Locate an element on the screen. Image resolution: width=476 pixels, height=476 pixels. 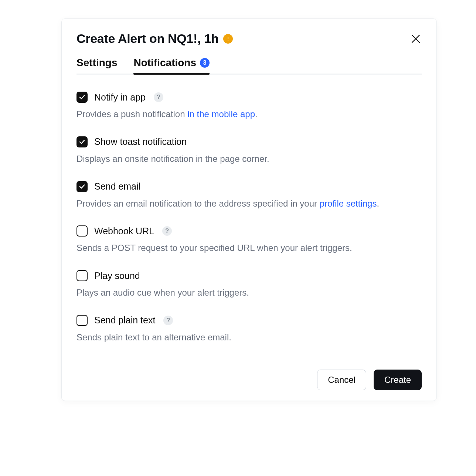
desc-link: in the mobile app is located at coordinates (221, 114).